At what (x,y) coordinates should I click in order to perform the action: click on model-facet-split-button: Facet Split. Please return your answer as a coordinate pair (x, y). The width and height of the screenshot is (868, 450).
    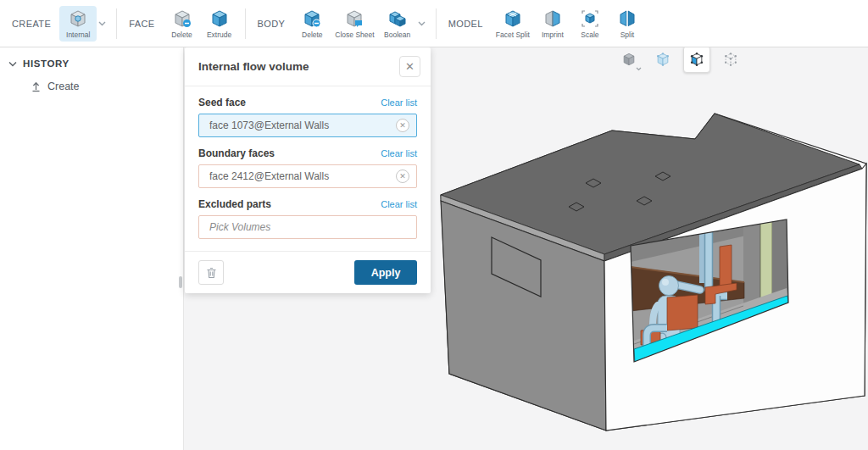
    Looking at the image, I should click on (513, 24).